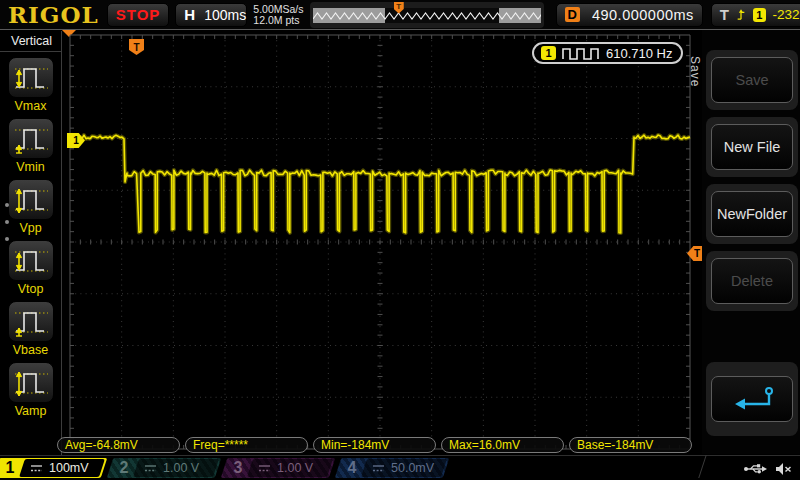  I want to click on measurement-max: Max=16.0mV, so click(502, 445).